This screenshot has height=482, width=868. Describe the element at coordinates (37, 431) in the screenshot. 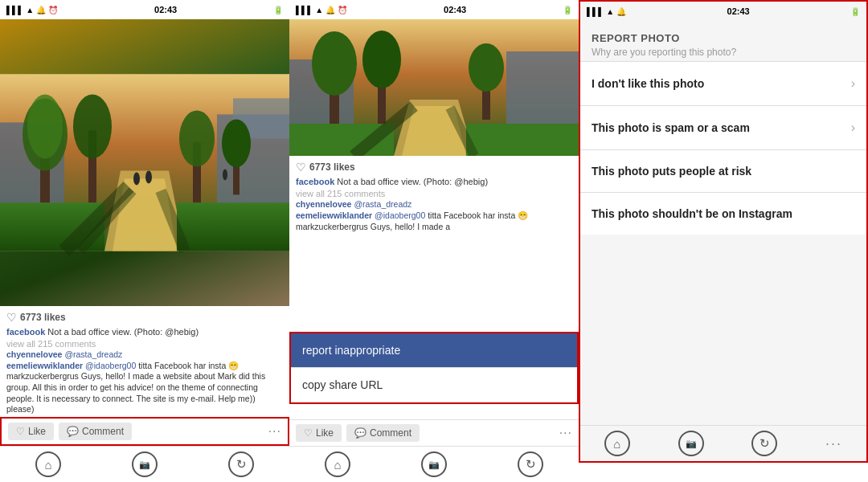

I see `like-label-1: Like` at that location.